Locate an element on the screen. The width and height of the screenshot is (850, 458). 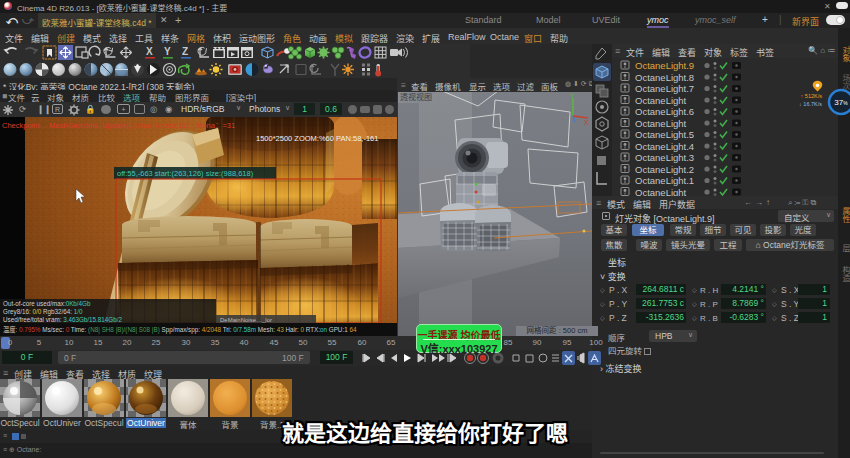
svg-text: OctaneLight.4 is located at coordinates (664, 146).